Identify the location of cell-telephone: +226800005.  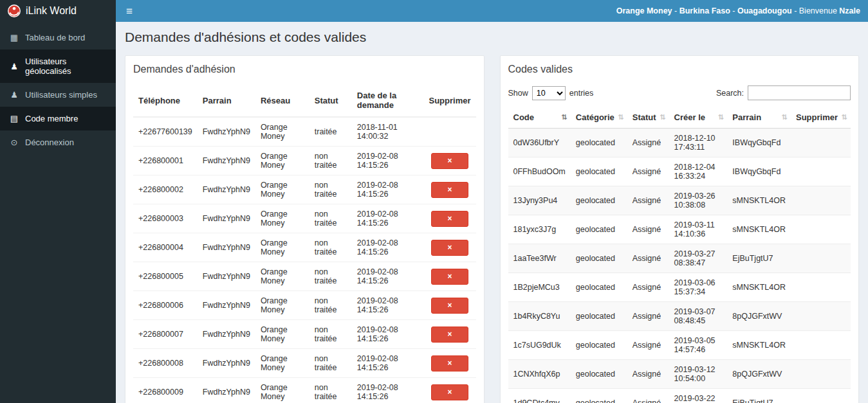
(165, 276).